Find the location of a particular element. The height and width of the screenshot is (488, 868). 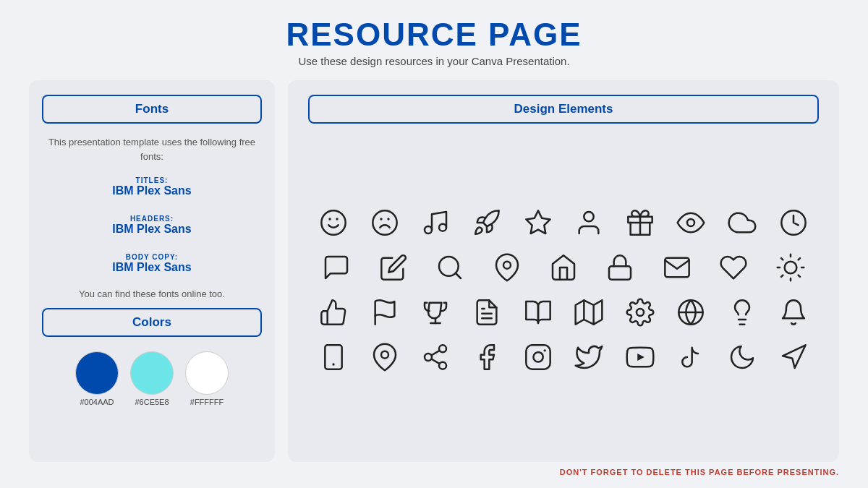

music-icon is located at coordinates (435, 223).